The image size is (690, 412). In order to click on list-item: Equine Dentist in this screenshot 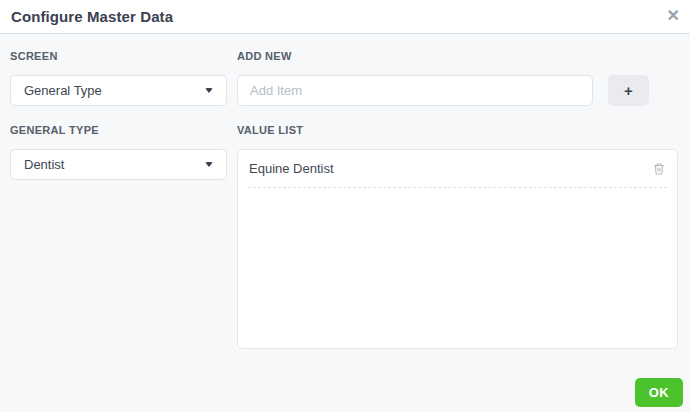, I will do `click(458, 169)`.